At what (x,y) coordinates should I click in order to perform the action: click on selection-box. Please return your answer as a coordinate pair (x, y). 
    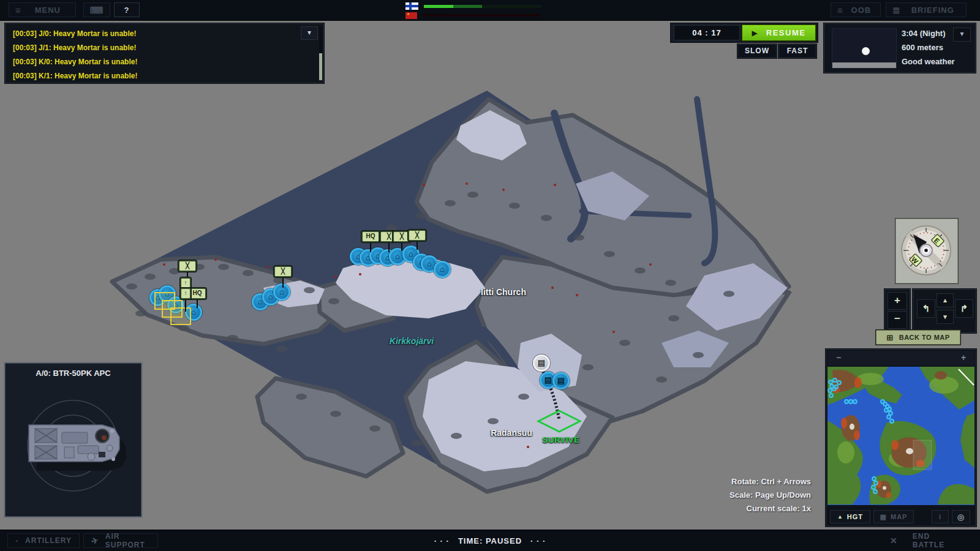
    Looking at the image, I should click on (181, 316).